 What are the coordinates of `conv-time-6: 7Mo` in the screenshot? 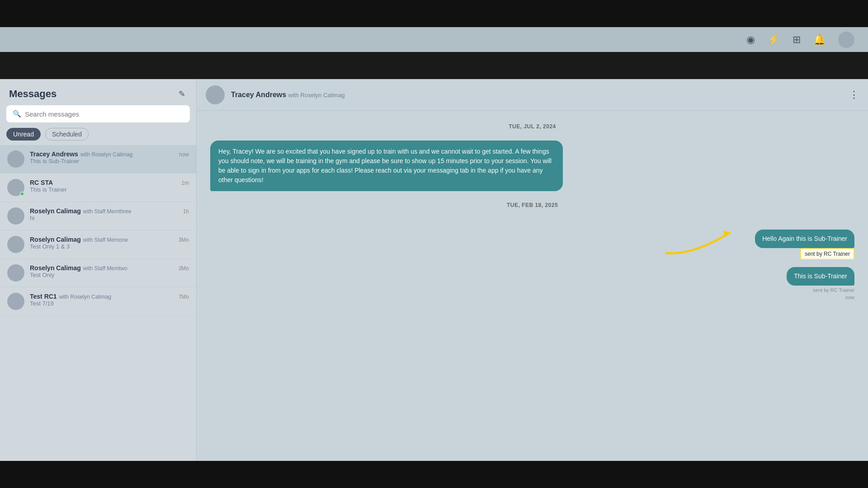 It's located at (184, 297).